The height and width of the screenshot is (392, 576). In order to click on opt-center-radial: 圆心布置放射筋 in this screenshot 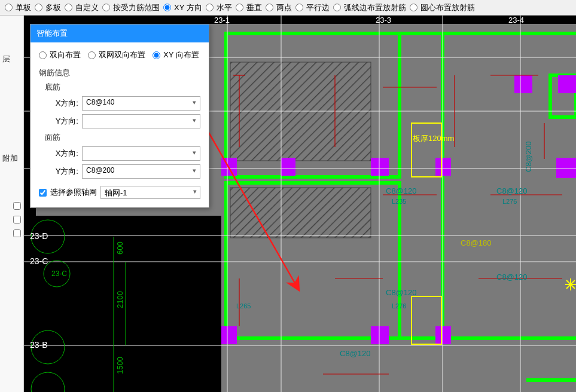, I will do `click(443, 8)`.